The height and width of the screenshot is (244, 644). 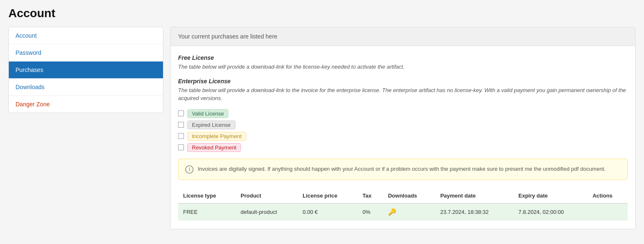 I want to click on sidebar-item-password: Password, so click(x=86, y=53).